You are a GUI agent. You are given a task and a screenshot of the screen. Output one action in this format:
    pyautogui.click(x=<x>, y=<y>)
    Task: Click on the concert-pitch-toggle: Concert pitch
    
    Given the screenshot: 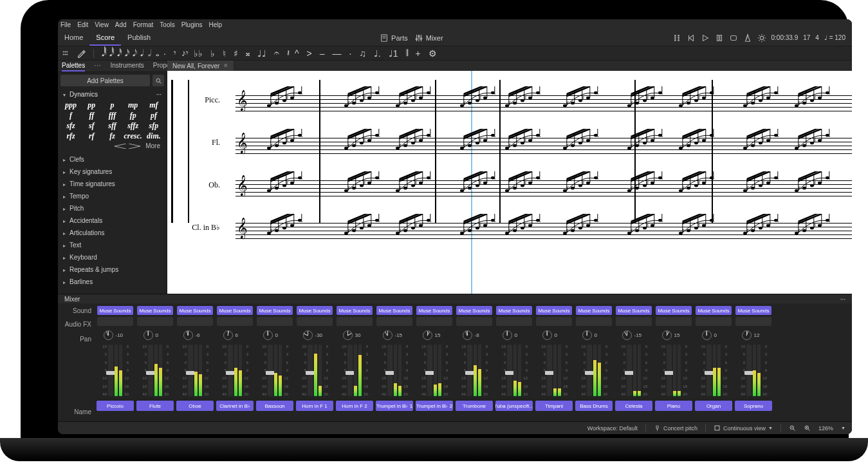 What is the action you would take?
    pyautogui.click(x=676, y=428)
    